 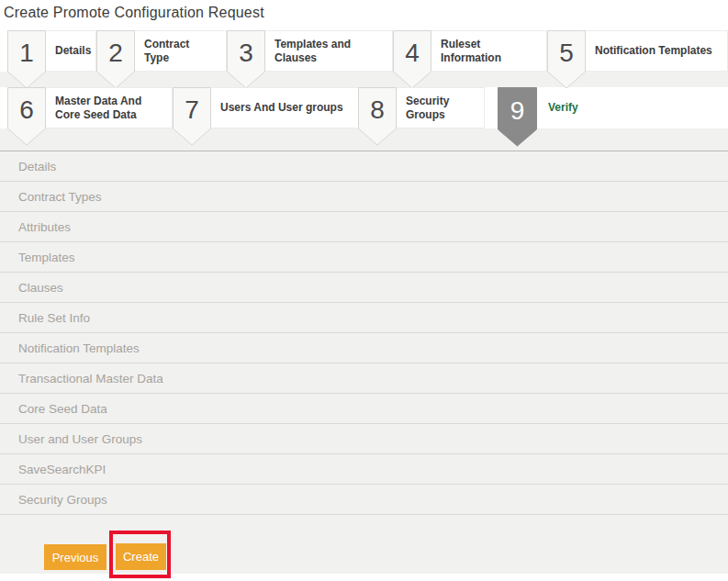 What do you see at coordinates (72, 51) in the screenshot?
I see `step-label: Details` at bounding box center [72, 51].